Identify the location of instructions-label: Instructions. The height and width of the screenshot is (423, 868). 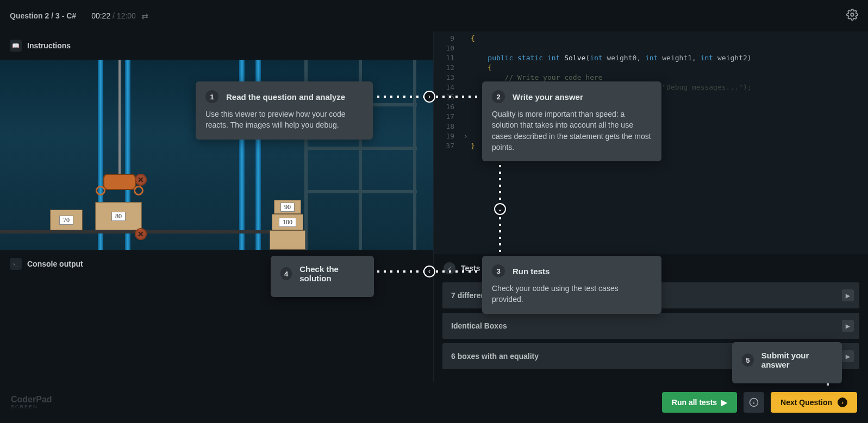
(49, 46).